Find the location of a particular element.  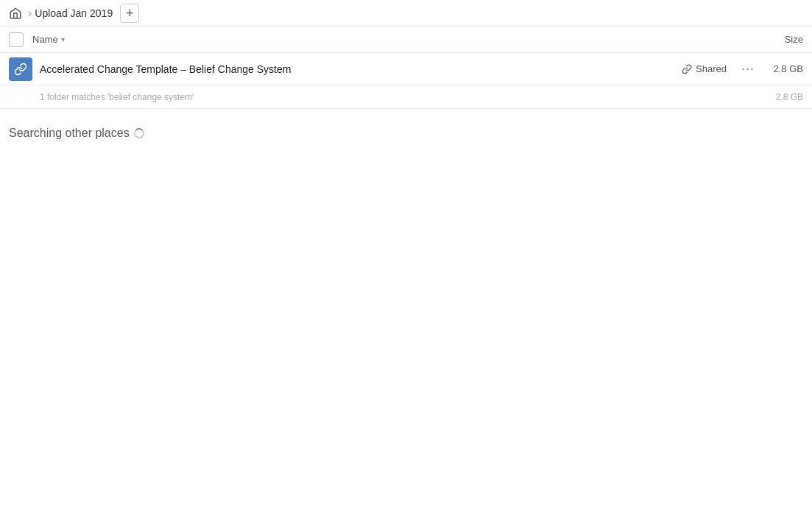

match-info-row: 1 folder matches 'belief change system' … is located at coordinates (406, 97).